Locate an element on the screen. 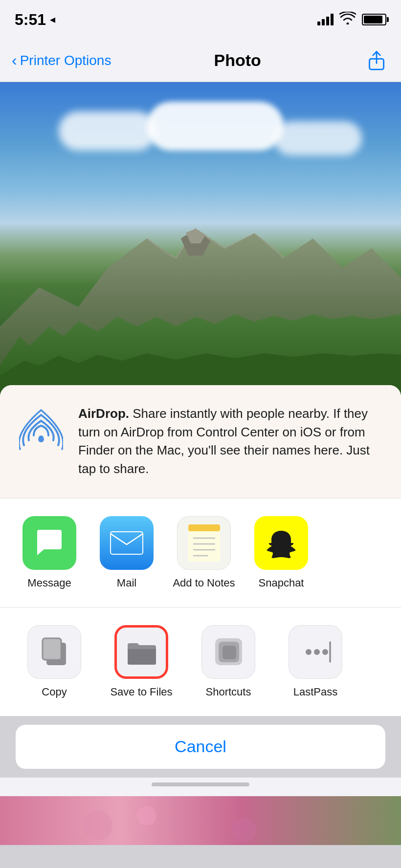 The height and width of the screenshot is (868, 401). airdrop-icon is located at coordinates (41, 428).